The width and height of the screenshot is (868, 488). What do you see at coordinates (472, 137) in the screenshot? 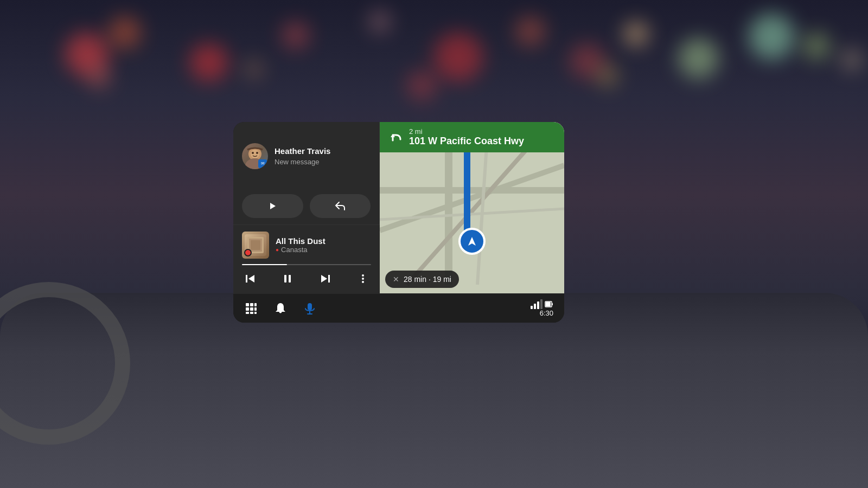
I see `nav-header: 2 mi 101 W Pacific Coast Hwy` at bounding box center [472, 137].